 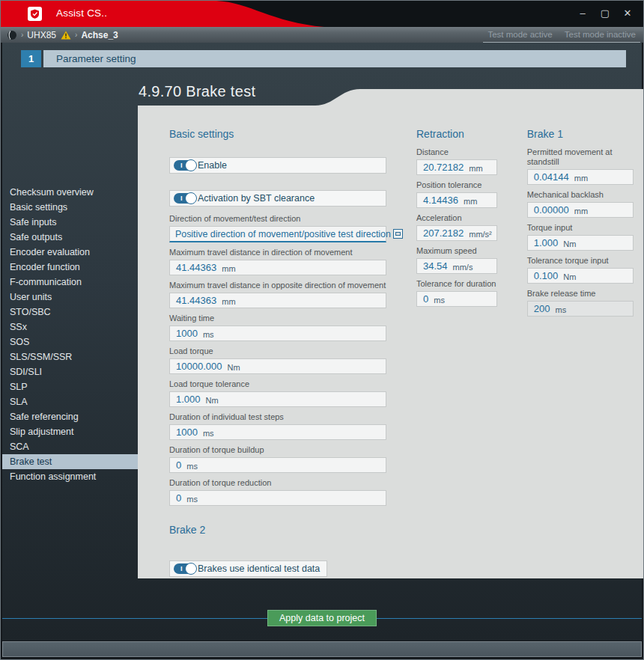 I want to click on field-input: 200ms, so click(x=580, y=308).